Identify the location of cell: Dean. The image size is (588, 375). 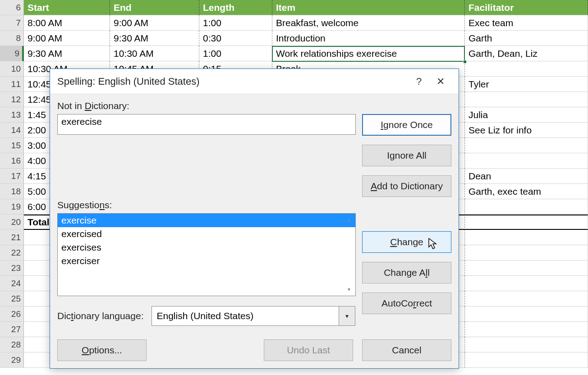
(527, 176).